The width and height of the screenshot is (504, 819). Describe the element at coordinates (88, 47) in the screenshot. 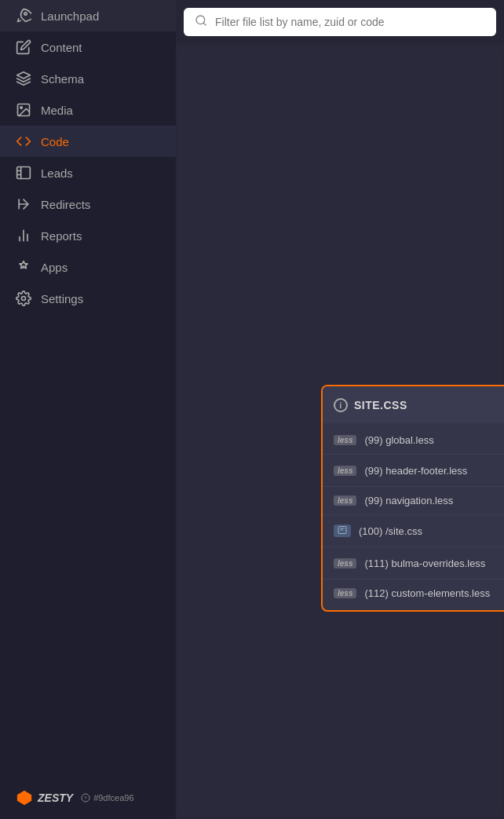

I see `sidebar-item-content: Content` at that location.